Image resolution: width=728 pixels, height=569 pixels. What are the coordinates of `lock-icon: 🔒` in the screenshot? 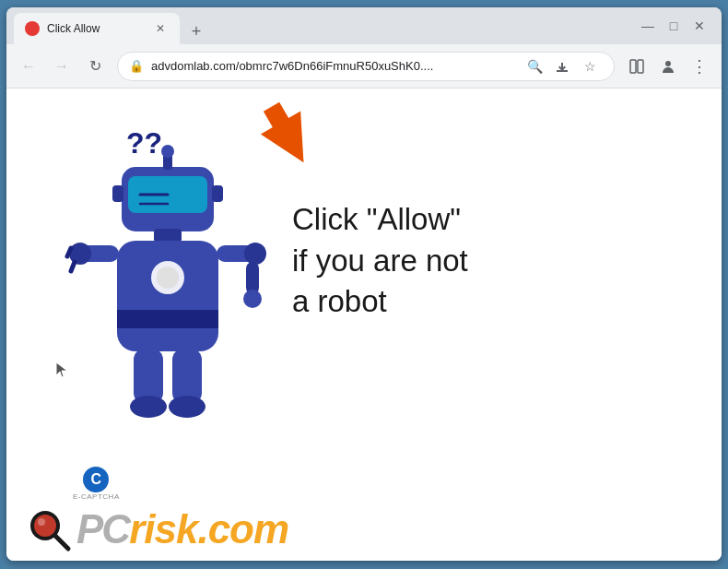 It's located at (136, 66).